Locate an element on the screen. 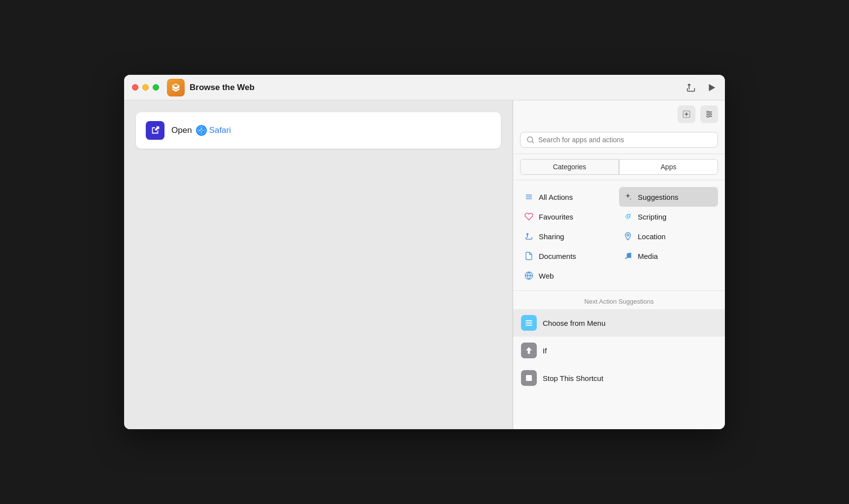 This screenshot has width=849, height=504. category-all-actions: All Actions is located at coordinates (569, 197).